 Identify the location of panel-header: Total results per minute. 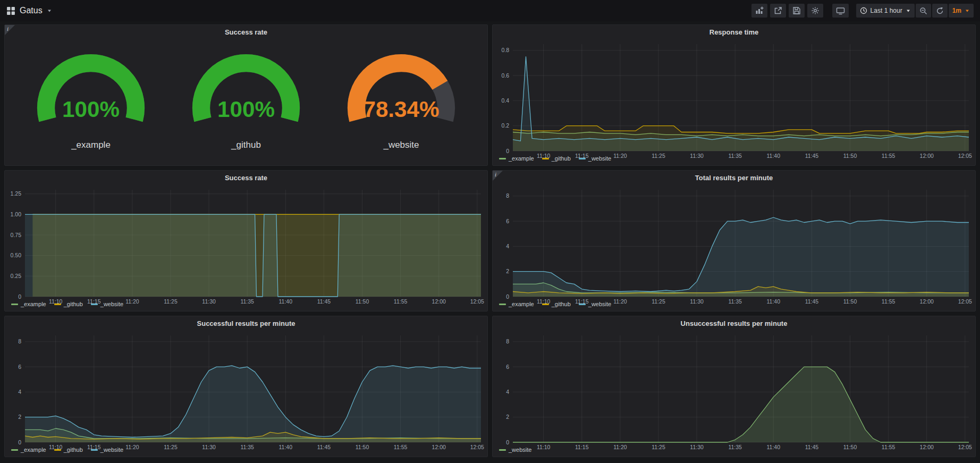
(734, 178).